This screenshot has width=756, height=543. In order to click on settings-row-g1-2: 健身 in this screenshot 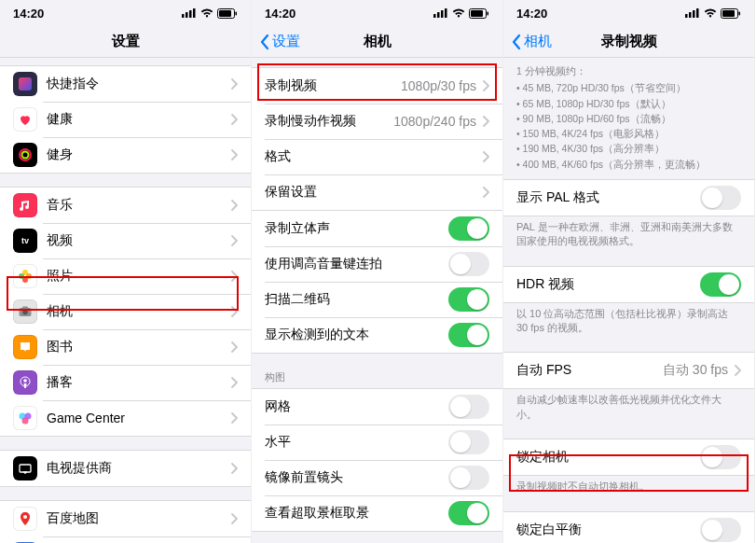, I will do `click(125, 155)`.